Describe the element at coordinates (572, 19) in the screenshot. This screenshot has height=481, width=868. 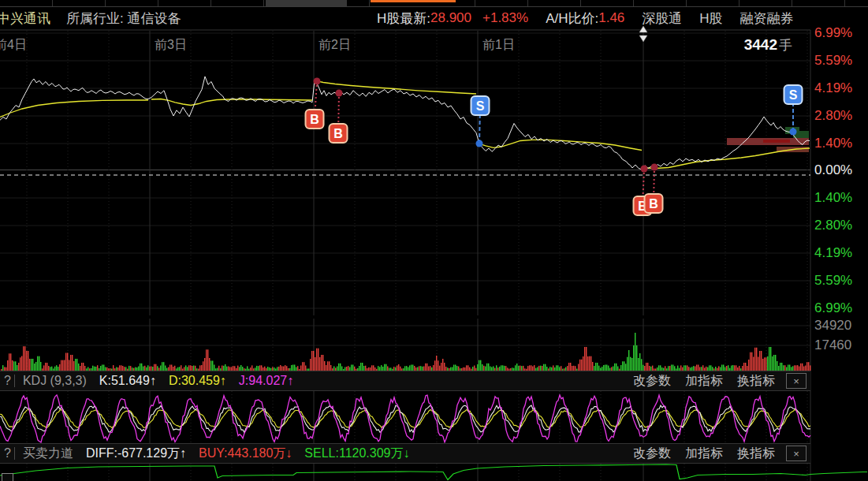
I see `ah-ratio-label: A/H比价:` at that location.